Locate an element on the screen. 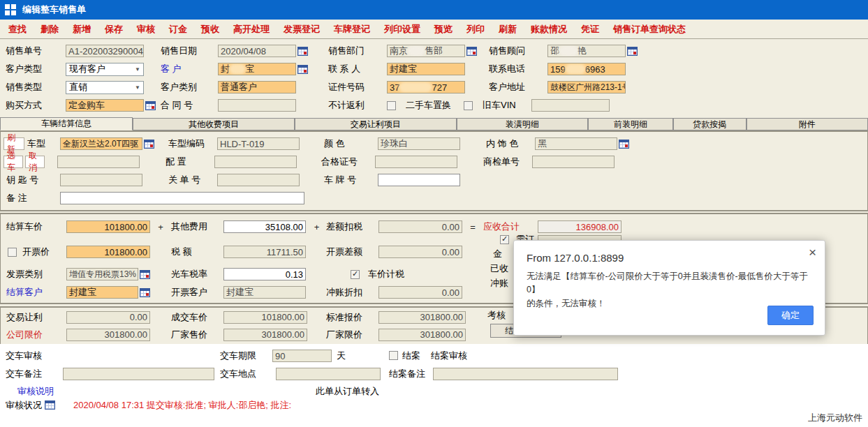 The image size is (868, 427). audit-status-grid-icon is located at coordinates (50, 405).